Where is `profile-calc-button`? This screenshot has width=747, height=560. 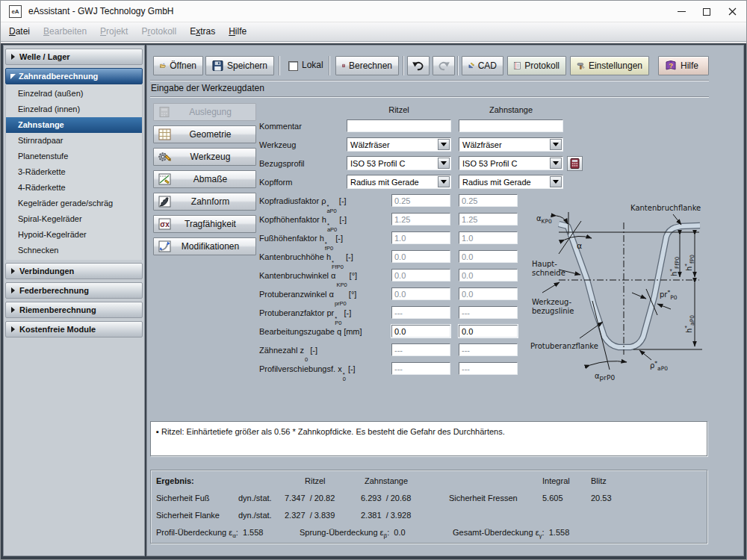 profile-calc-button is located at coordinates (575, 164).